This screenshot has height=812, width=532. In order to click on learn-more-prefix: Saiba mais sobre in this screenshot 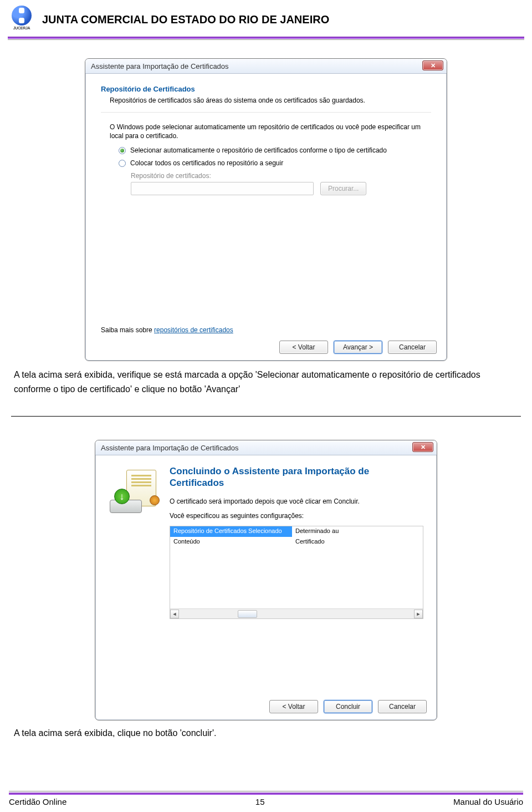, I will do `click(127, 330)`.